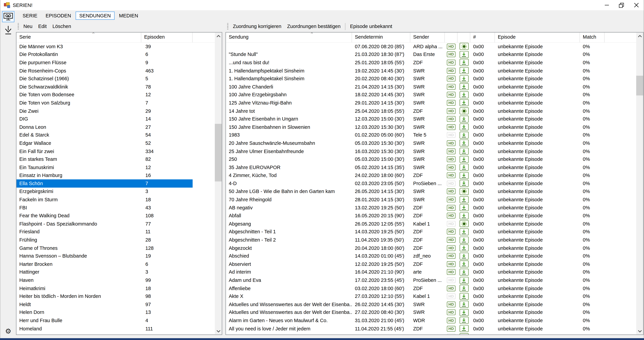 This screenshot has height=340, width=644. What do you see at coordinates (218, 184) in the screenshot?
I see `series-scrollbar` at bounding box center [218, 184].